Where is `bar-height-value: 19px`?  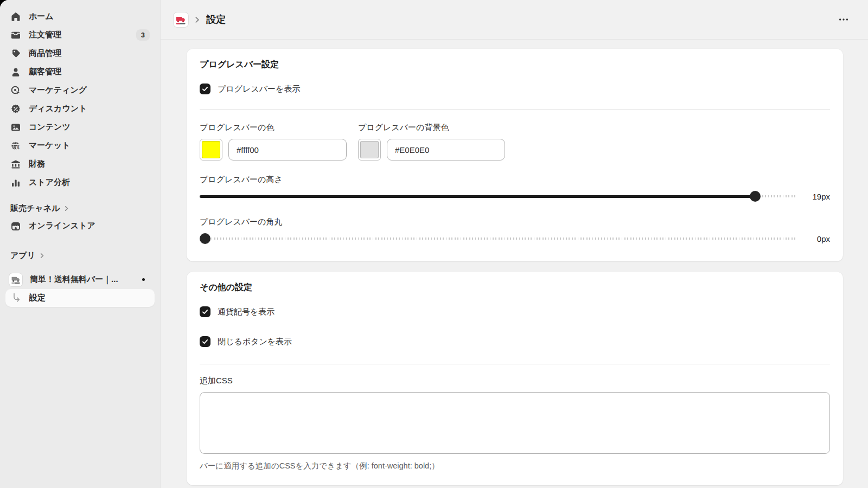
bar-height-value: 19px is located at coordinates (817, 196).